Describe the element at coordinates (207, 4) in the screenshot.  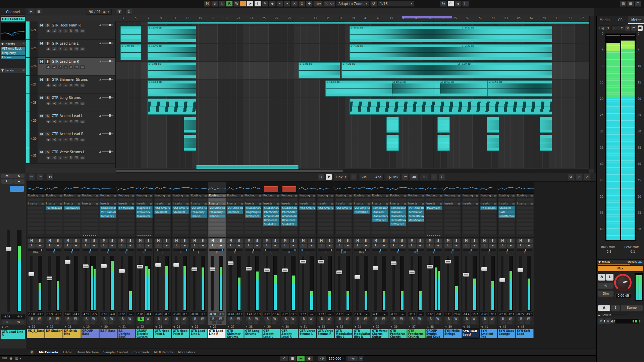
I see `global-m-button: M` at that location.